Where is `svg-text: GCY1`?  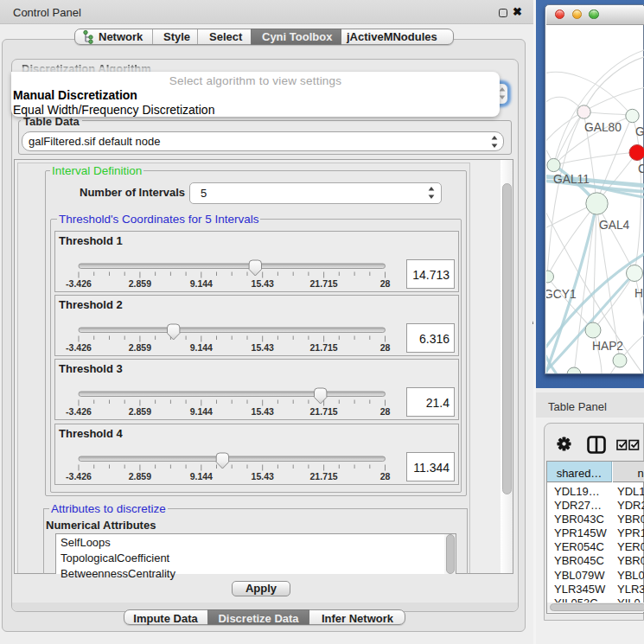
svg-text: GCY1 is located at coordinates (562, 294).